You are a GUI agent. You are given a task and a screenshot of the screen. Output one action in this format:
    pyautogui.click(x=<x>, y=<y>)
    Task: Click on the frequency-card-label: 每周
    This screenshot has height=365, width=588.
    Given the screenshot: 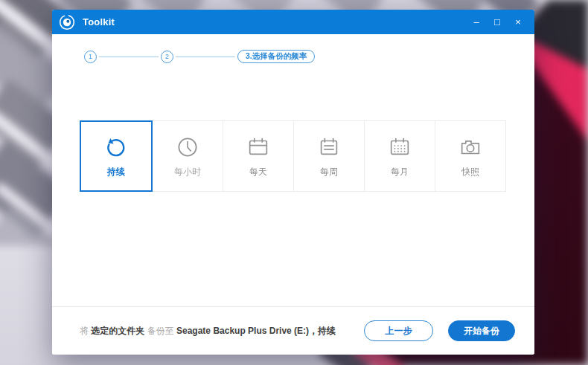 What is the action you would take?
    pyautogui.click(x=329, y=172)
    